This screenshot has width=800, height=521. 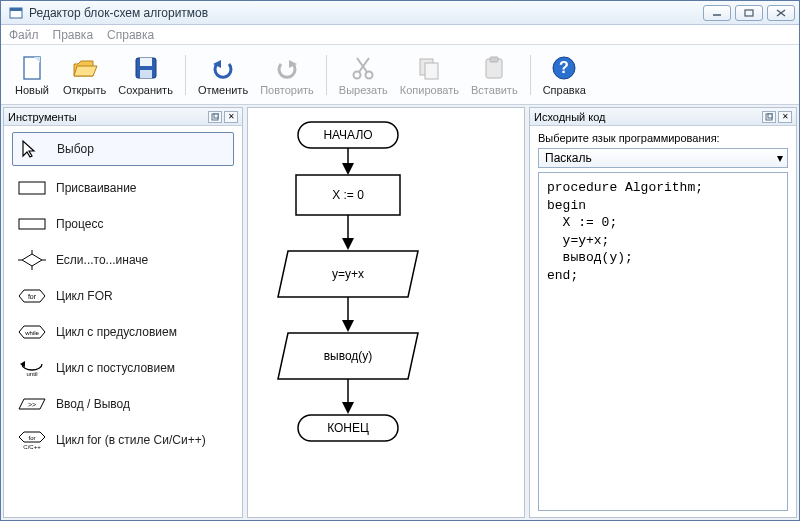 What do you see at coordinates (123, 404) in the screenshot?
I see `tool-io: >> Ввод / Вывод` at bounding box center [123, 404].